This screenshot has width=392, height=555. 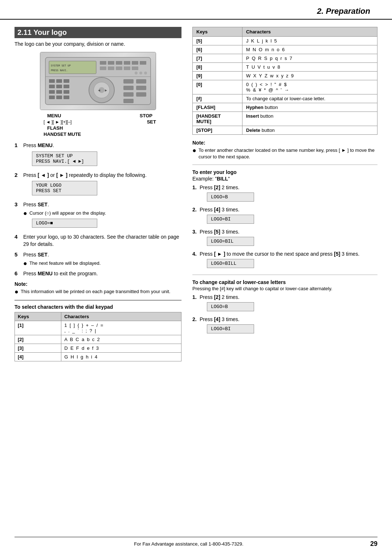 What do you see at coordinates (98, 288) in the screenshot?
I see `note-1-box: Note: ● This information will be printed…` at bounding box center [98, 288].